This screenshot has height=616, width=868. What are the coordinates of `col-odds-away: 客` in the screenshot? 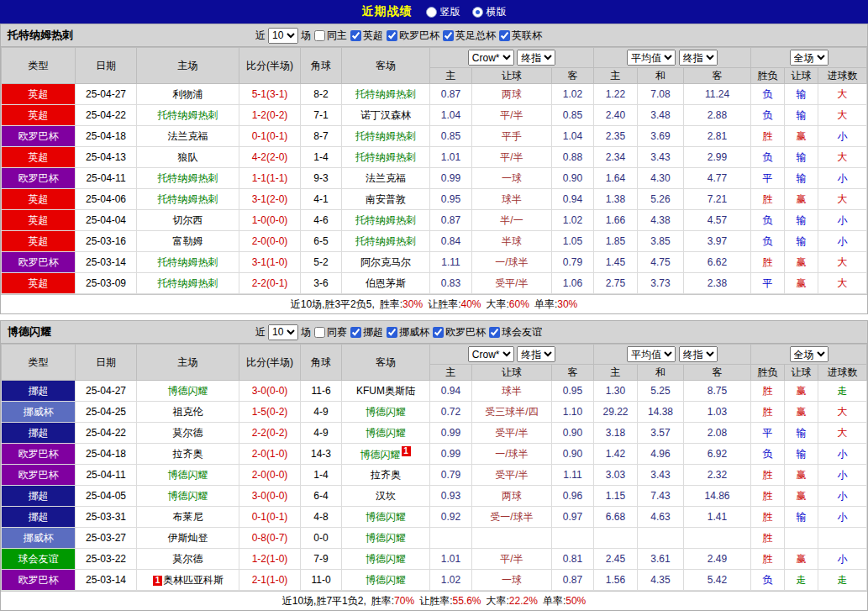 It's located at (573, 373).